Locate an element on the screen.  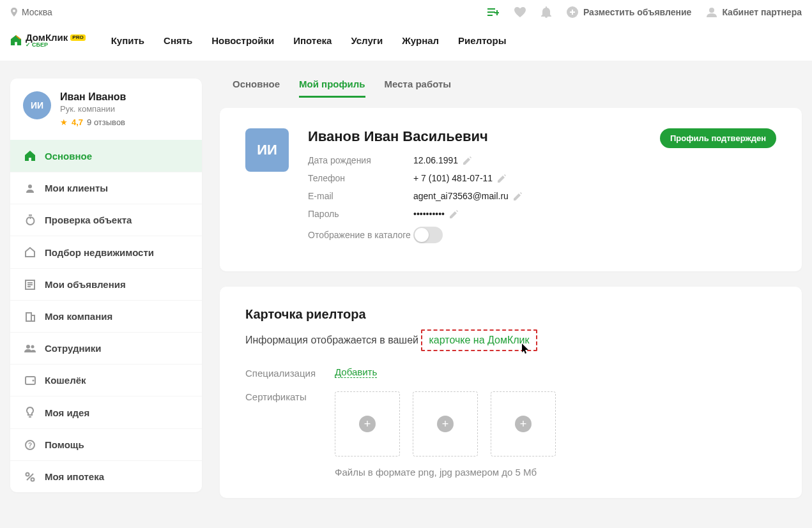
partner-cabinet-link: Кабинет партнера is located at coordinates (754, 12).